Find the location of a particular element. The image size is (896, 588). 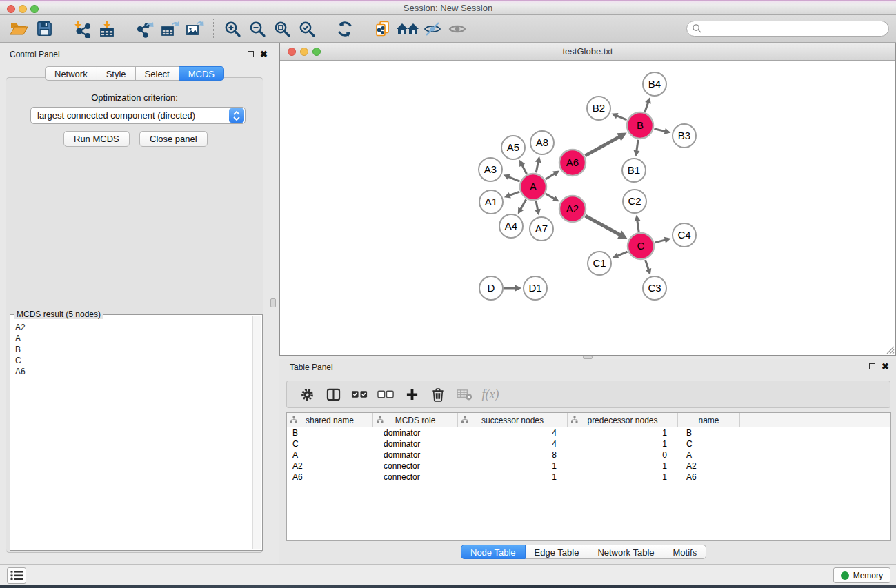

tab-node-table: Node Table is located at coordinates (493, 551).